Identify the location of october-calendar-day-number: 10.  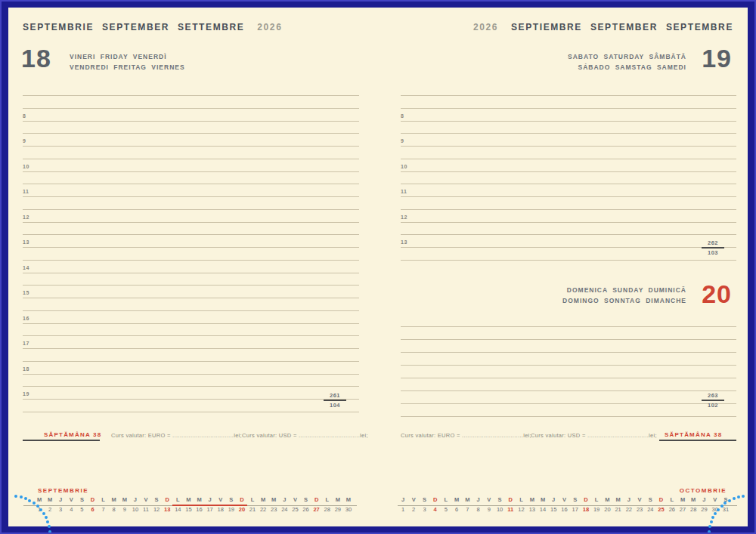
(500, 509).